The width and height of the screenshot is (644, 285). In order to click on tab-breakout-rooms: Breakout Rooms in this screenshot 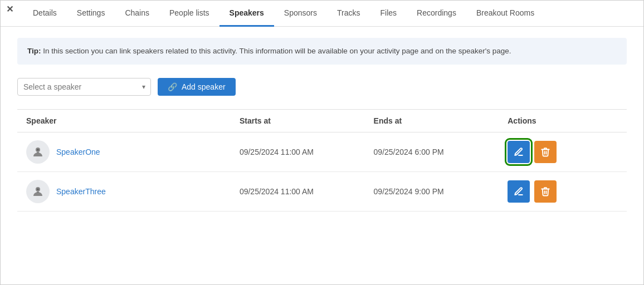, I will do `click(505, 13)`.